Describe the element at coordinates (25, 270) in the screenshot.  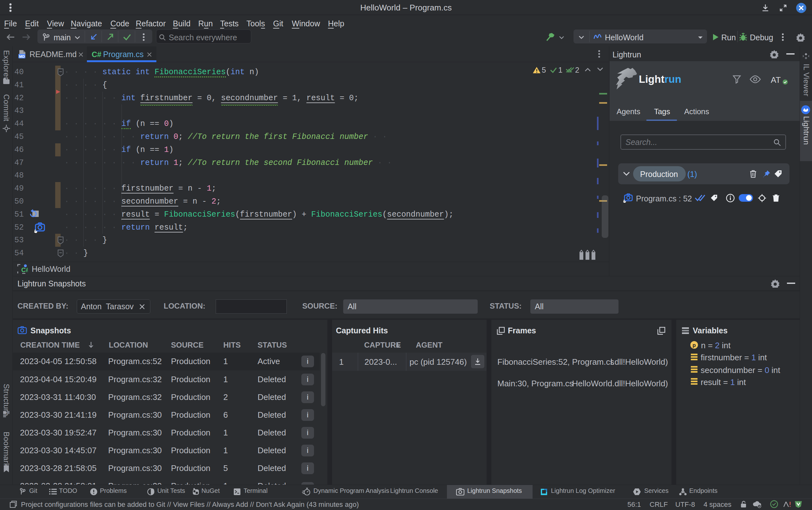
I see `svg-text: C#` at that location.